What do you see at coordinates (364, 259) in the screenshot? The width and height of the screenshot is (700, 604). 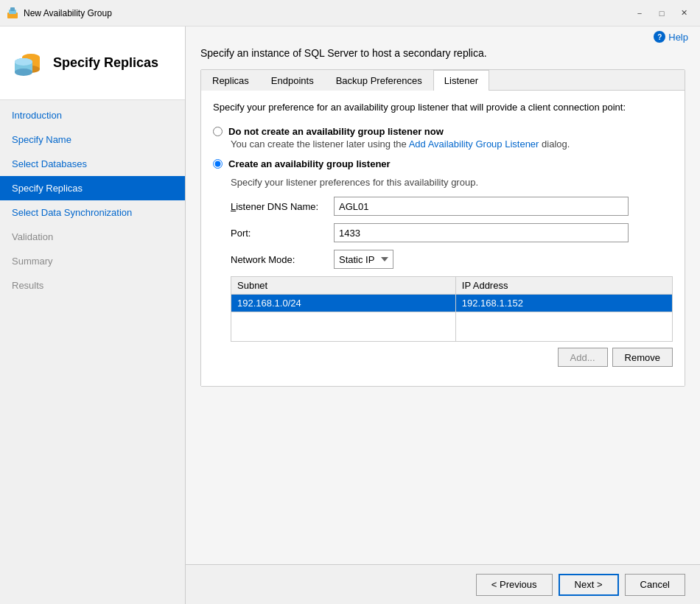 I see `network-mode-select: Static IP DHCP` at bounding box center [364, 259].